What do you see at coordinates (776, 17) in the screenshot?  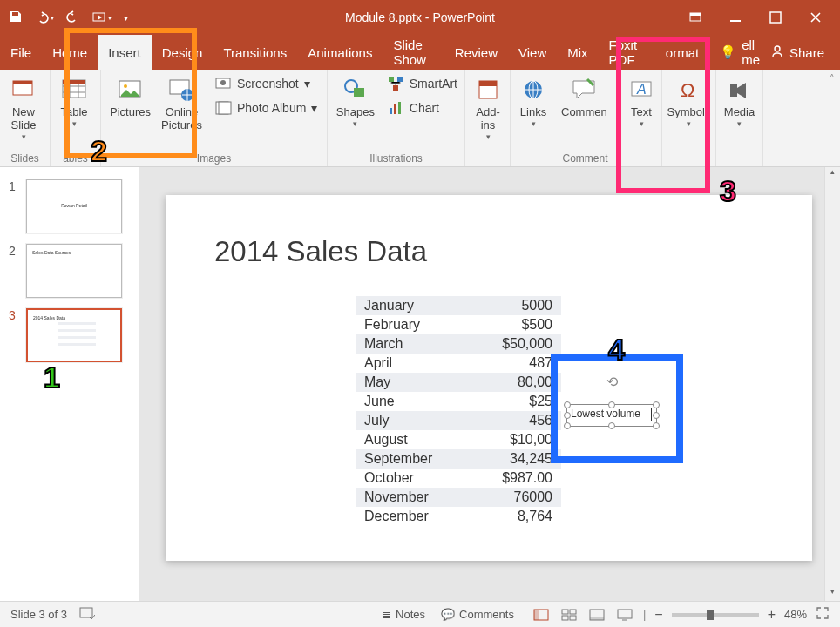 I see `maximize-icon` at bounding box center [776, 17].